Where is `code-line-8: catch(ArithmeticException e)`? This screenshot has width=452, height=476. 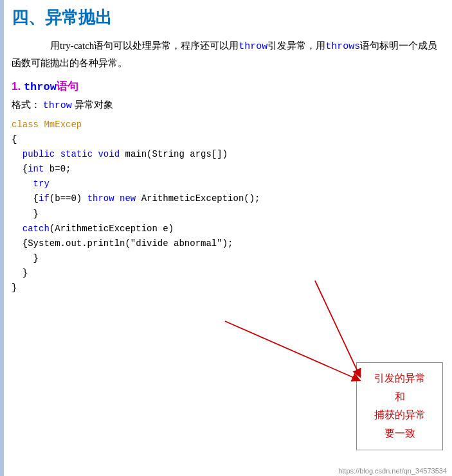
code-line-8: catch(ArithmeticException e) is located at coordinates (226, 229).